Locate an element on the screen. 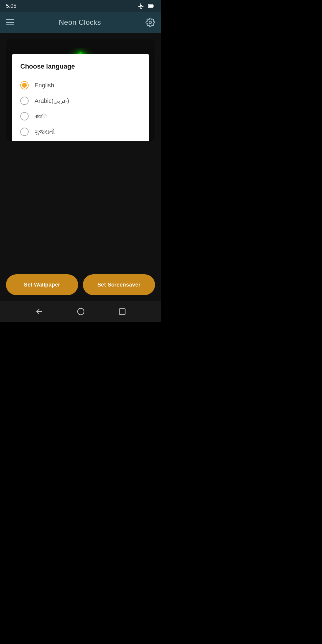  set-wallpaper-button: Set Wallpaper is located at coordinates (42, 285).